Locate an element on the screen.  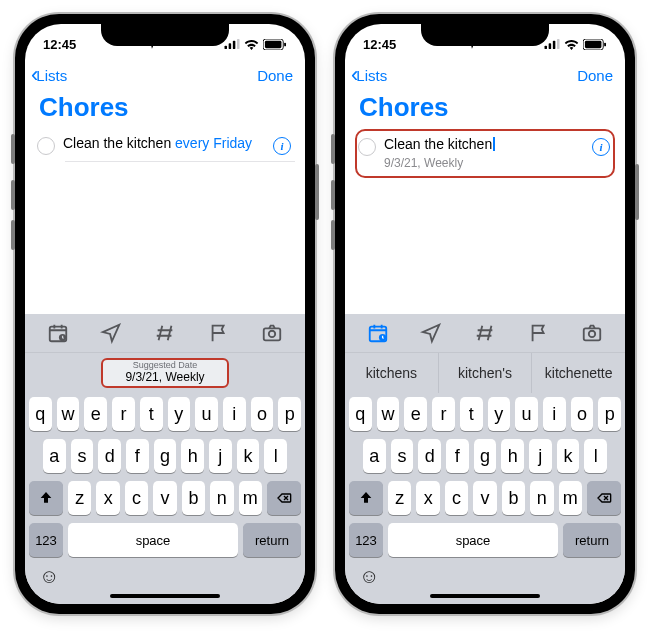
list-title: Chores is located at coordinates (165, 110).